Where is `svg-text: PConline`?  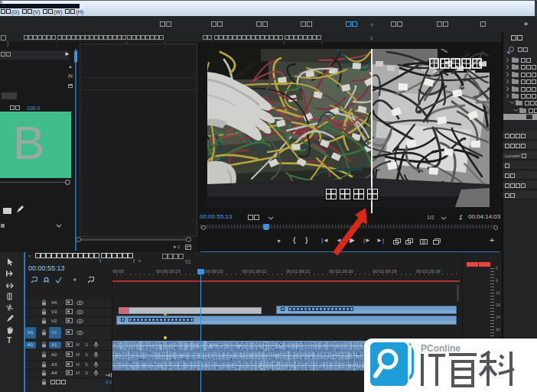
svg-text: PConline is located at coordinates (441, 348).